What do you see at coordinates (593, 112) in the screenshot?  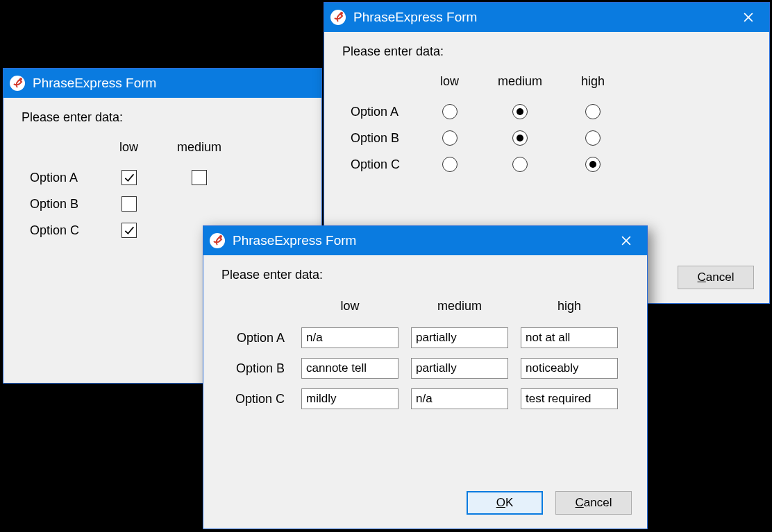 I see `radio-option-a-high` at bounding box center [593, 112].